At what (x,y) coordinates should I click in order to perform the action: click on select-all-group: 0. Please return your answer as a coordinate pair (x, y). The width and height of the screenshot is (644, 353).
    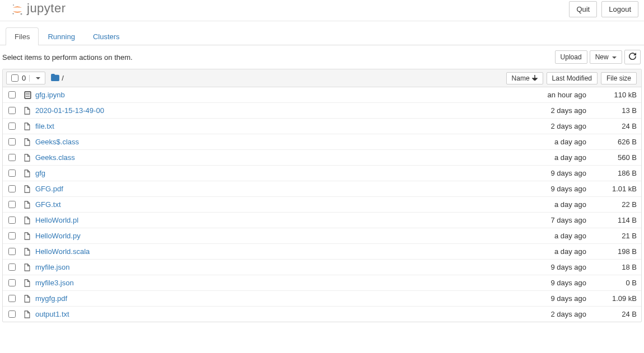
    Looking at the image, I should click on (26, 78).